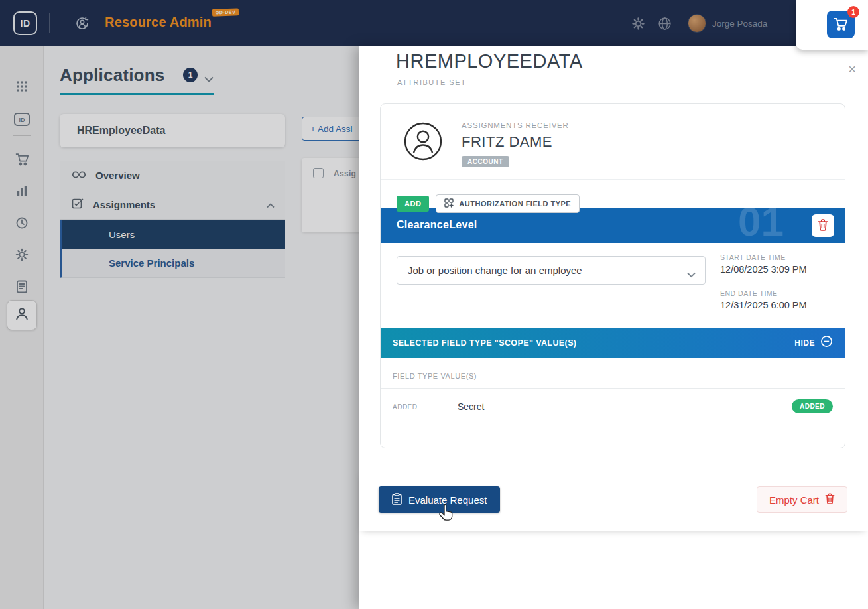 Image resolution: width=868 pixels, height=609 pixels. What do you see at coordinates (435, 376) in the screenshot?
I see `field-type-values-header: FIELD TYPE VALUE(S)` at bounding box center [435, 376].